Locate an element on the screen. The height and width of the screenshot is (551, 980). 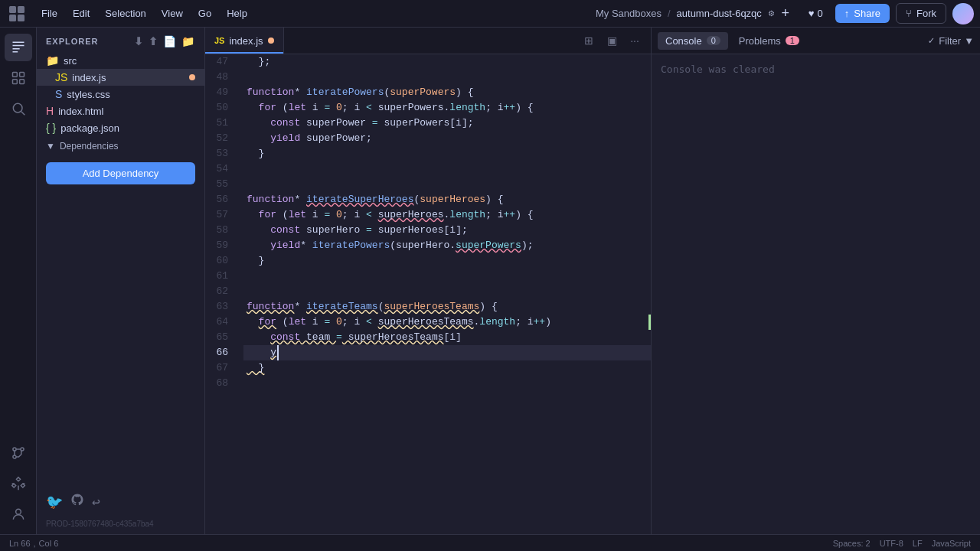
line-num-51: 51 is located at coordinates (220, 123).